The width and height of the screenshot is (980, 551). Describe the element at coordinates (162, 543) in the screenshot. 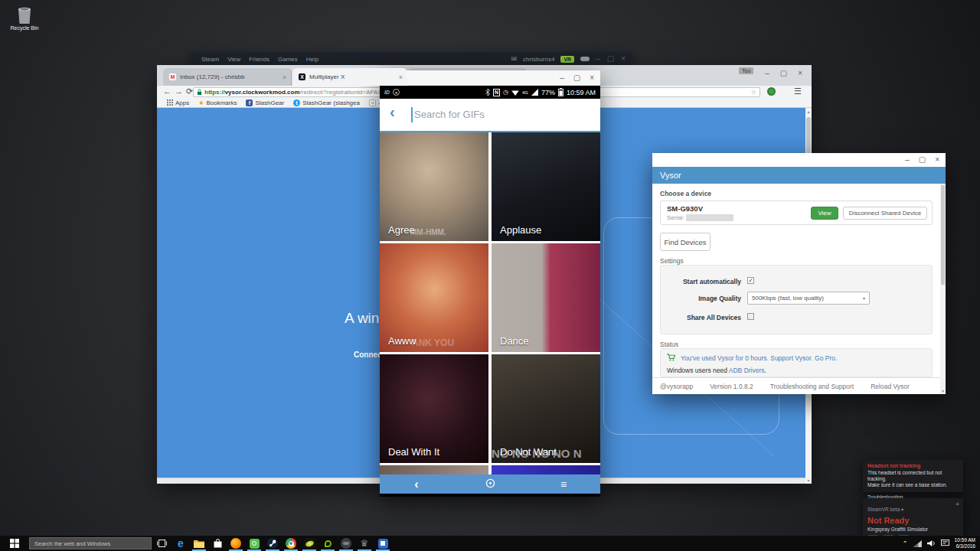

I see `task-view-button` at that location.